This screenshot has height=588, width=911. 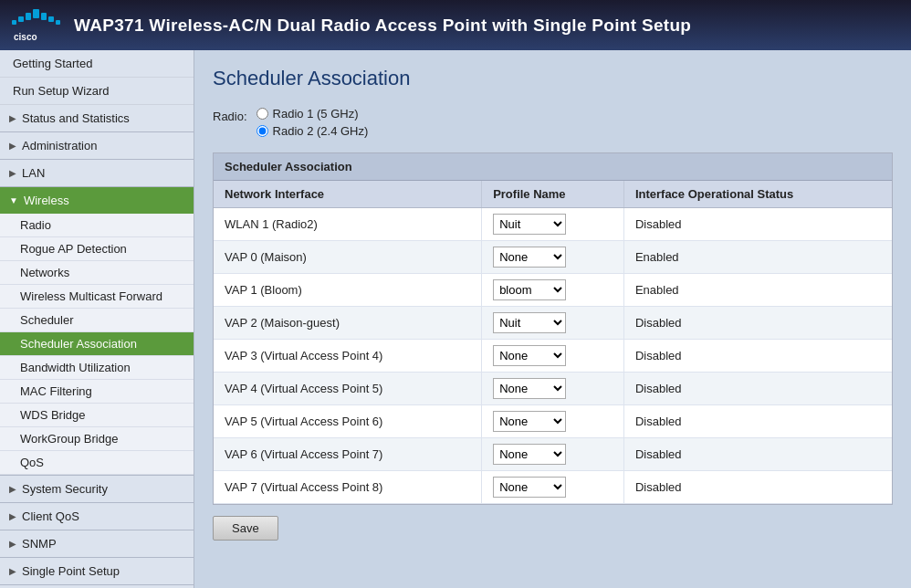 I want to click on cell-network-interface: VAP 0 (Maison), so click(x=348, y=257).